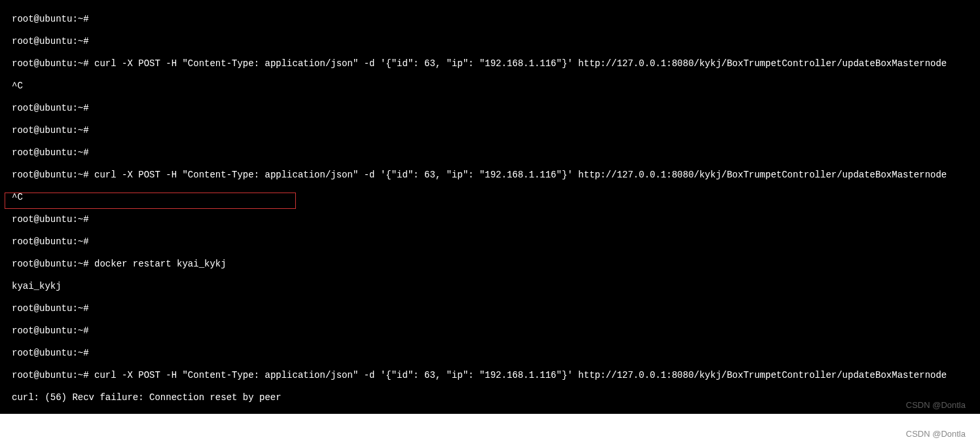 This screenshot has height=442, width=980. Describe the element at coordinates (37, 286) in the screenshot. I see `docker-output-text: kyai_kykj` at that location.